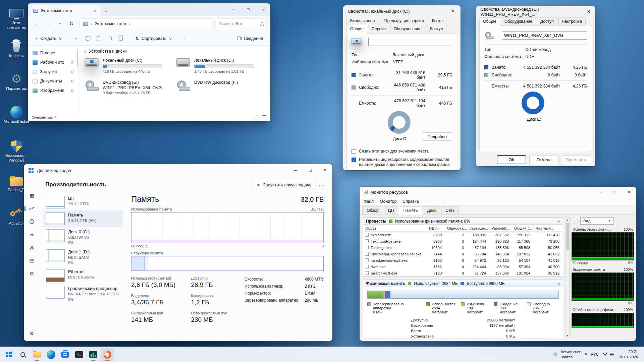 Image resolution: width=644 pixels, height=362 pixels. I want to click on scrollbar-thumb, so click(568, 236).